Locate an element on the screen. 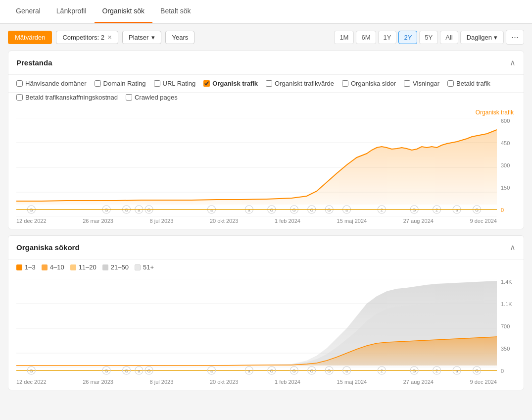 The image size is (532, 420). checkbox-organisk-trafik-input is located at coordinates (207, 83).